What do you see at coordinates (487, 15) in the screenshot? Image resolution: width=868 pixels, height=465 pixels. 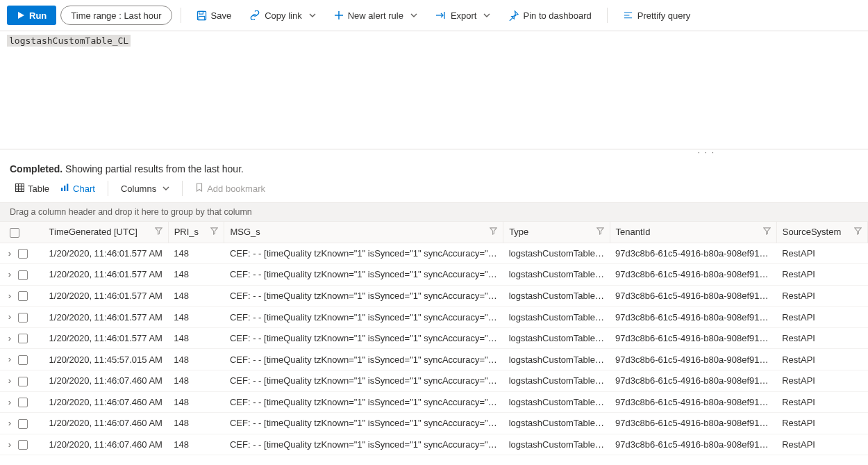 I see `chevron-down-icon` at bounding box center [487, 15].